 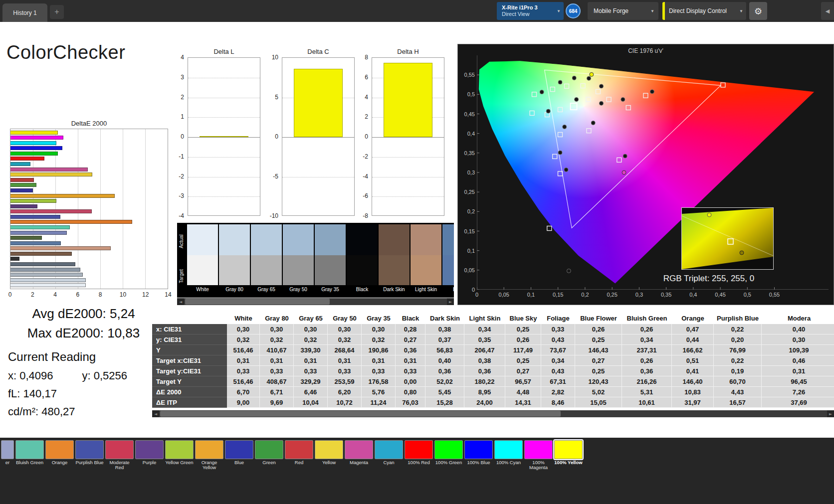 What do you see at coordinates (408, 138) in the screenshot?
I see `zero-line` at bounding box center [408, 138].